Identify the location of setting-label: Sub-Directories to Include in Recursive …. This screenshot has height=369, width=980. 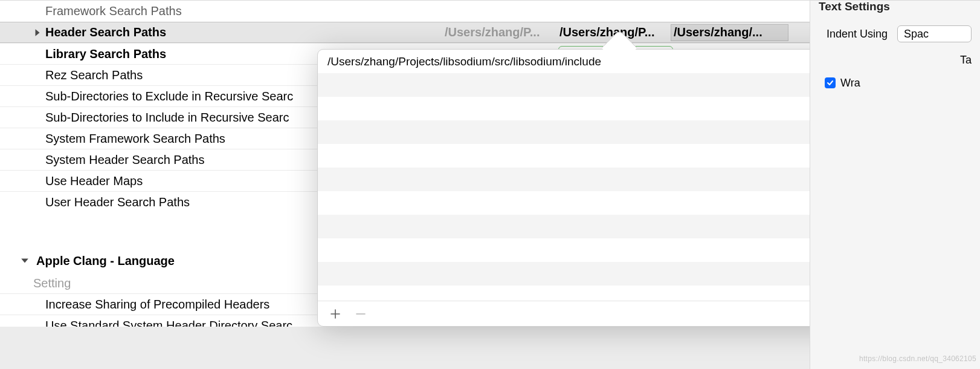
(167, 117).